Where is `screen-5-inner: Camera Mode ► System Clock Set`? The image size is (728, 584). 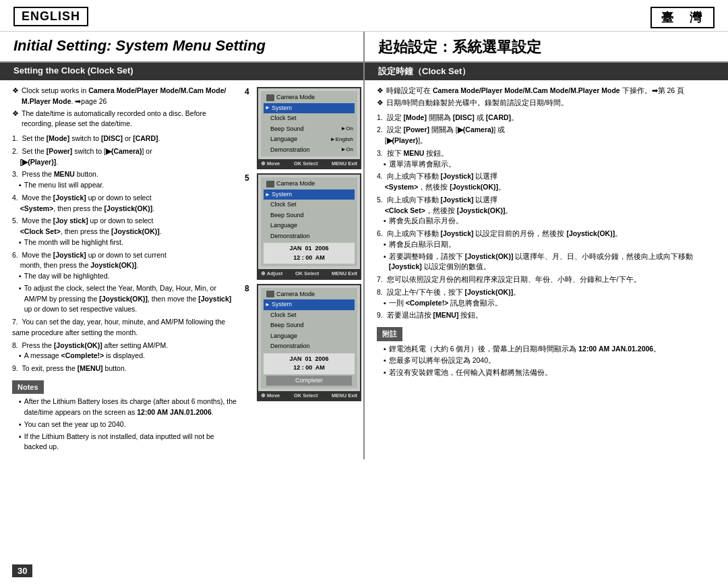 screen-5-inner: Camera Mode ► System Clock Set is located at coordinates (309, 222).